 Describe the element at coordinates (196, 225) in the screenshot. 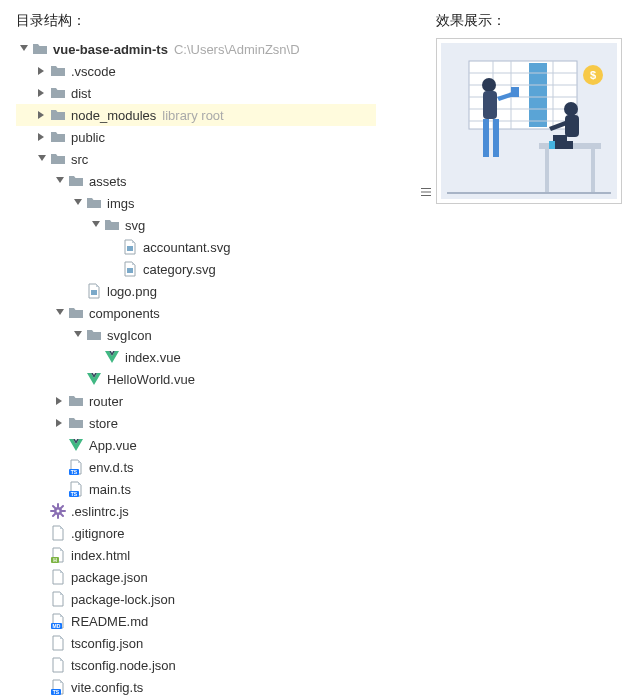

I see `tree-node-svg: svg` at that location.